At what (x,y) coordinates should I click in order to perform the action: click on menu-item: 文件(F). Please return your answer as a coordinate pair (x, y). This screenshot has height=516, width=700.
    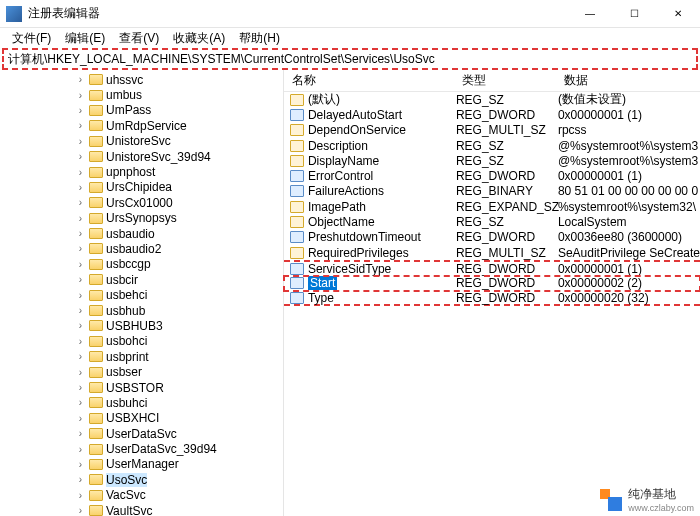
    Looking at the image, I should click on (32, 38).